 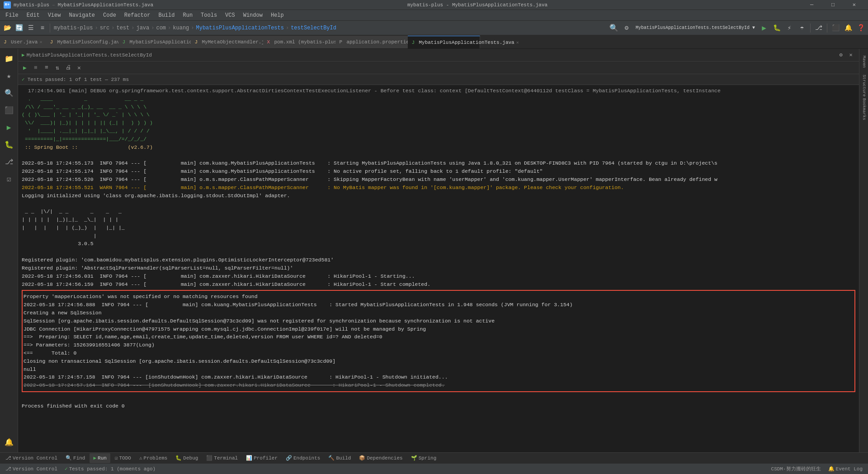 I want to click on bottom-tab-dependencies: 📦 Dependencies, so click(x=381, y=458).